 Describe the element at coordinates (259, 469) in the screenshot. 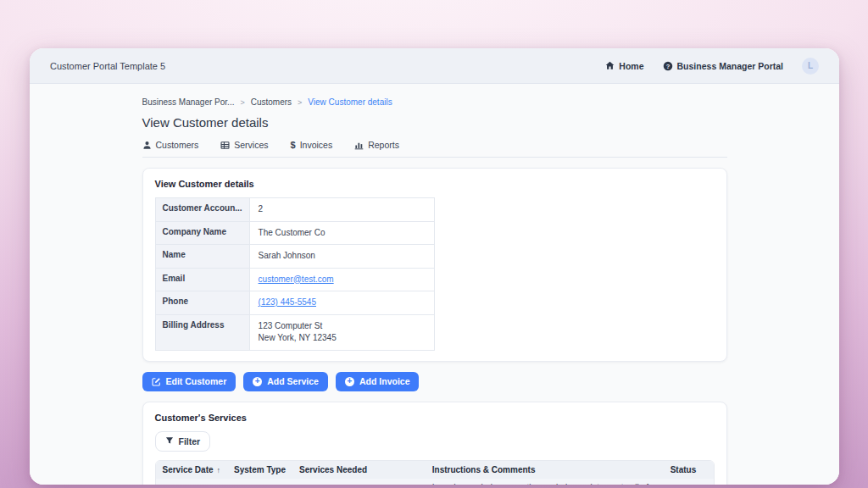

I see `column-header-system-type: System Type` at that location.